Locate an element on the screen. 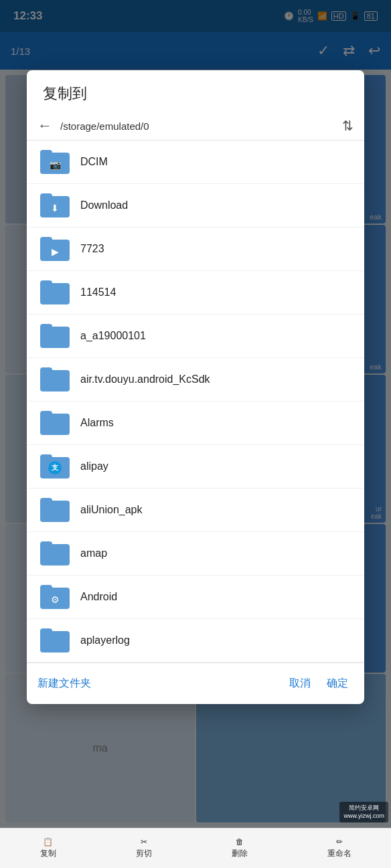  folder-icon-7723: ▶ is located at coordinates (55, 249).